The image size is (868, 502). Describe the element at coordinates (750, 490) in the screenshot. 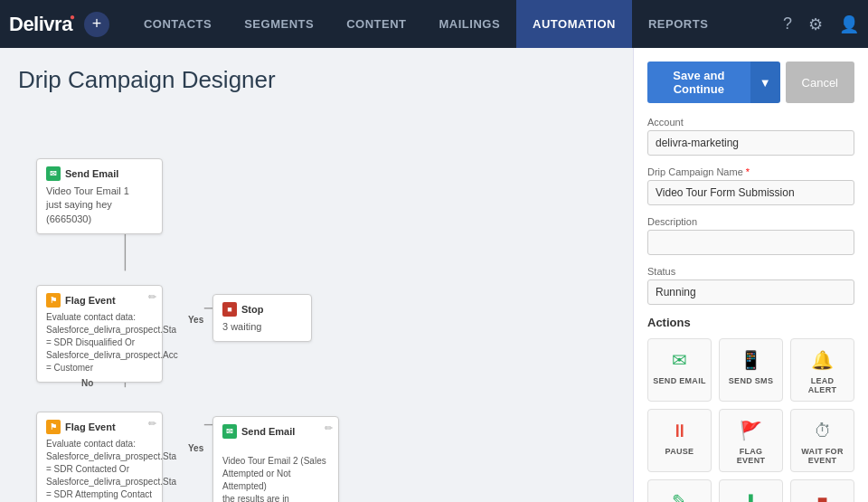

I see `action-export-csv: ⬇ EXPORT CSV` at that location.